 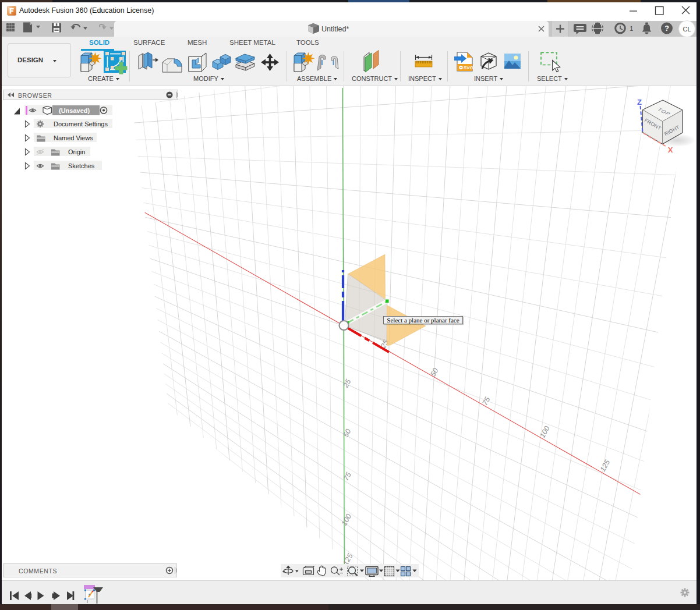 I want to click on svg-text: 125, so click(x=605, y=466).